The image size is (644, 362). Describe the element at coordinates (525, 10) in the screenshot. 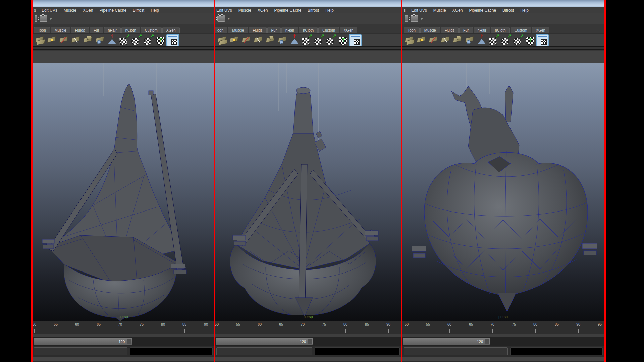

I see `menu-item: Help` at that location.